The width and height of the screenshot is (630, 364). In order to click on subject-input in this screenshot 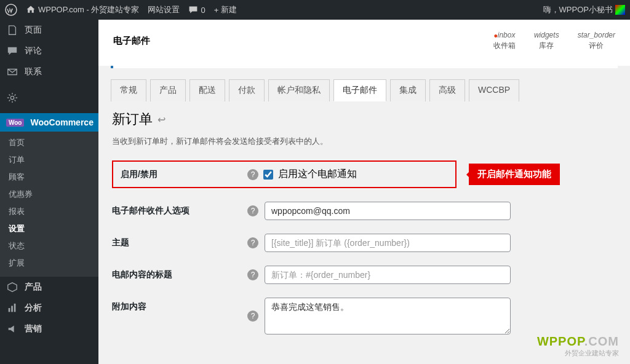, I will do `click(388, 243)`.